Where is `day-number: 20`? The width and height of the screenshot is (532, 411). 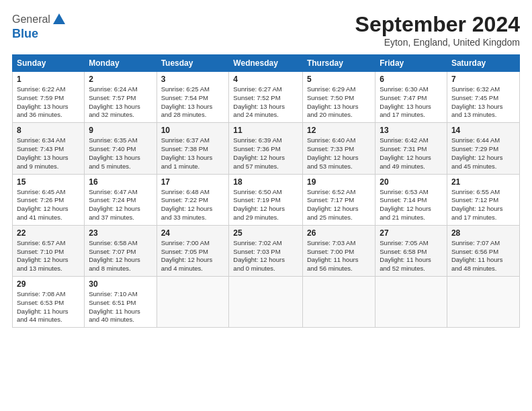
day-number: 20 is located at coordinates (411, 182).